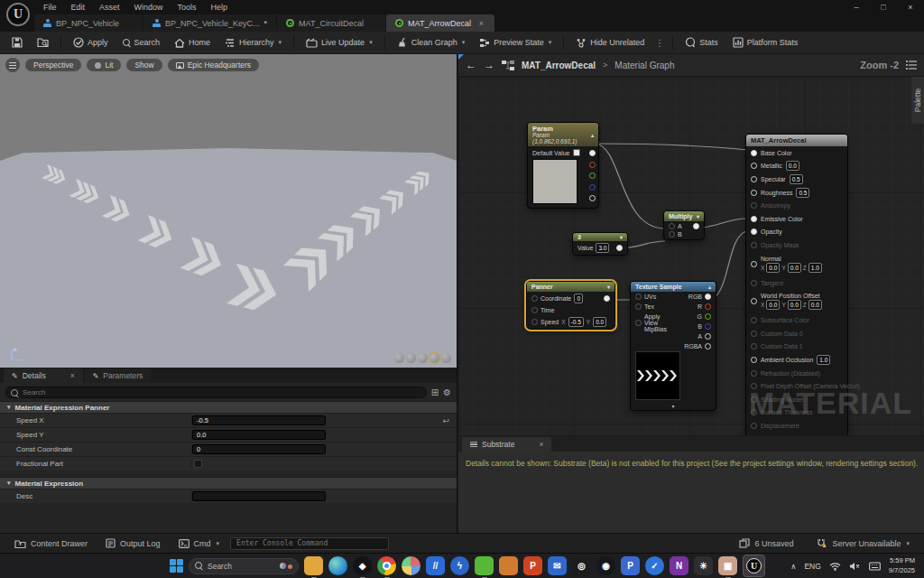 This screenshot has width=924, height=578. What do you see at coordinates (563, 165) in the screenshot?
I see `node-param: Param Param (1,0.862,0.693,1) ▴ Default …` at bounding box center [563, 165].